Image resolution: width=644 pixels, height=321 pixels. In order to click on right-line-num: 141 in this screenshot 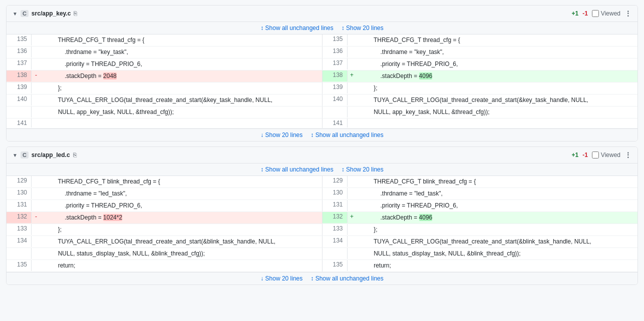, I will do `click(335, 123)`.